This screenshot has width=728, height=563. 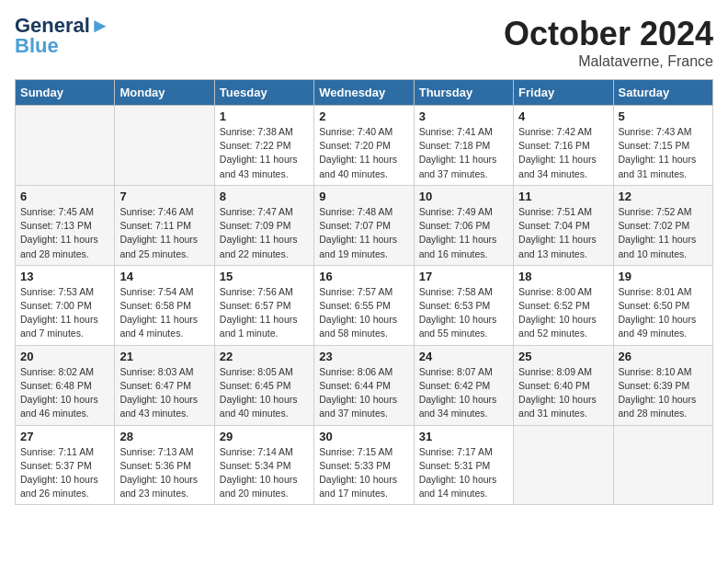 What do you see at coordinates (364, 224) in the screenshot?
I see `week-row: 6Sunrise: 7:45 AMSunset: 7:13 PMDaylight…` at bounding box center [364, 224].